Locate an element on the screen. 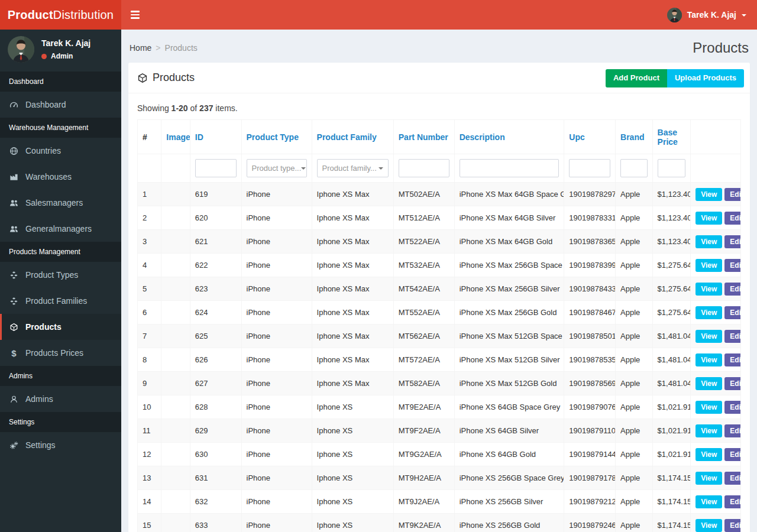 Image resolution: width=757 pixels, height=532 pixels. column-header-description: Description is located at coordinates (509, 137).